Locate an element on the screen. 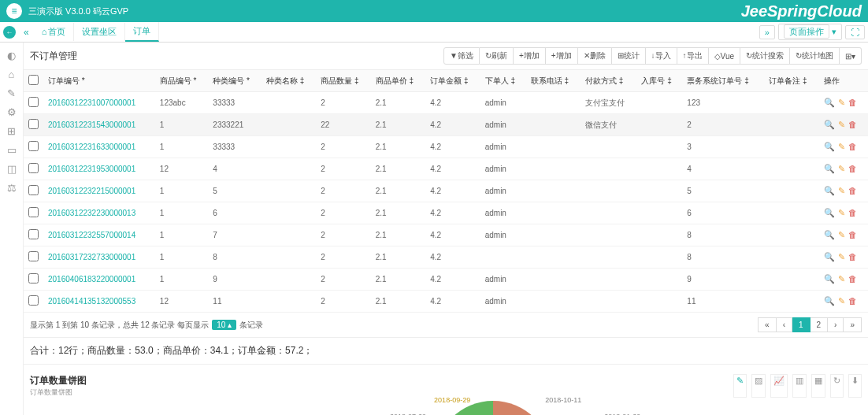  statview-button: ↻统计搜索 is located at coordinates (766, 56).